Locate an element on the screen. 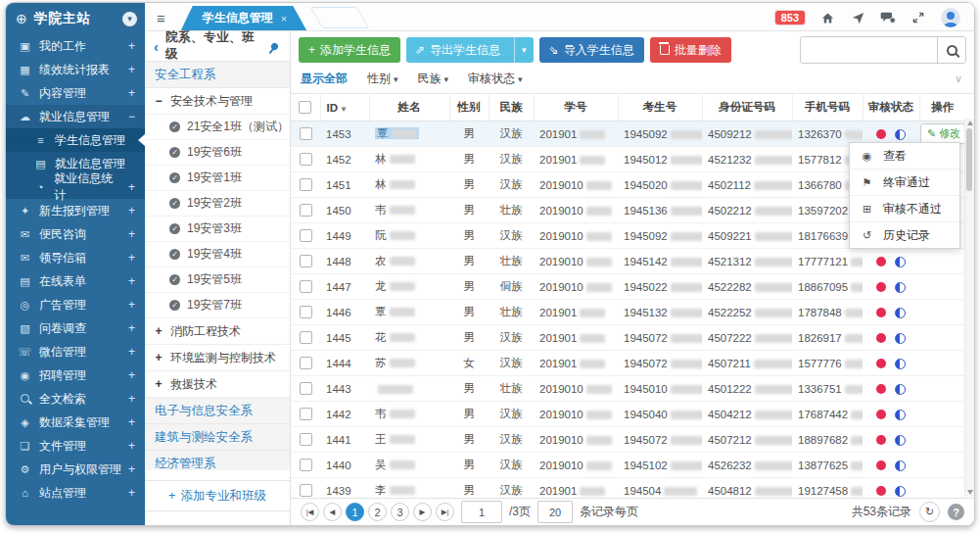  sidebar-item-data-collect-mgmt: ◈数据采集管理+ is located at coordinates (75, 422).